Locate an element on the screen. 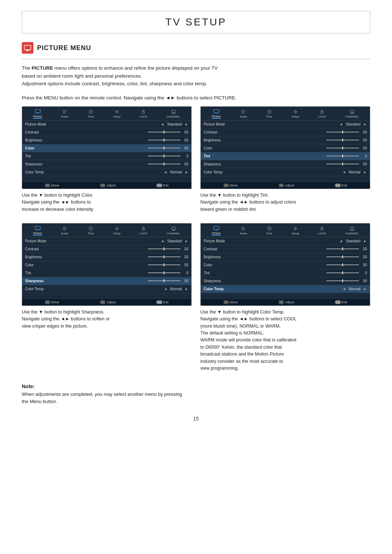 Image resolution: width=392 pixels, height=554 pixels. tab-time-1: Time is located at coordinates (91, 114).